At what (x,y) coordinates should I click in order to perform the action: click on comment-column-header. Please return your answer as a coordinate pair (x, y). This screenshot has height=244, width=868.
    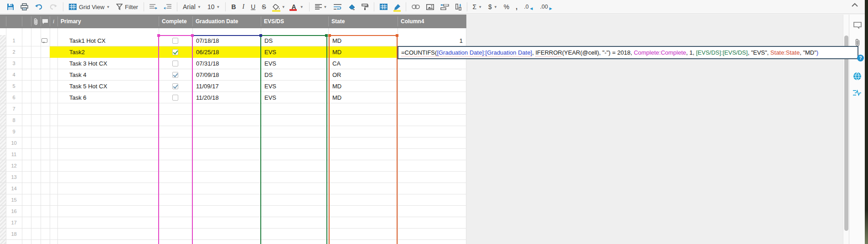
    Looking at the image, I should click on (45, 21).